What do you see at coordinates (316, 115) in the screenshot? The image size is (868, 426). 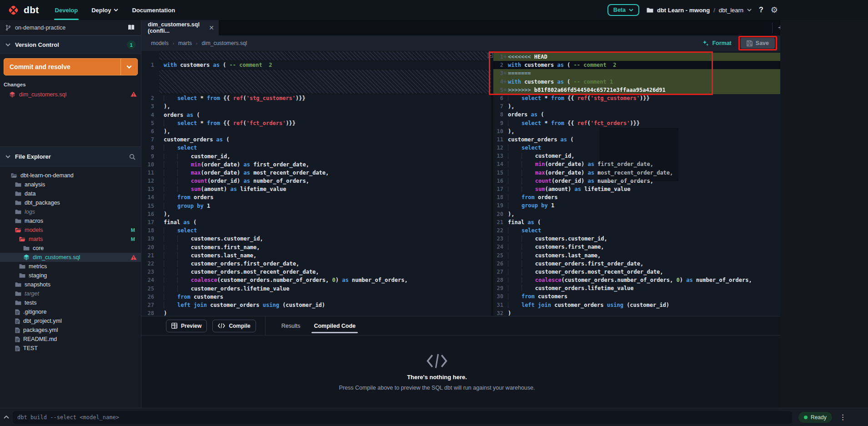 I see `code-line: 4 orders as (` at bounding box center [316, 115].